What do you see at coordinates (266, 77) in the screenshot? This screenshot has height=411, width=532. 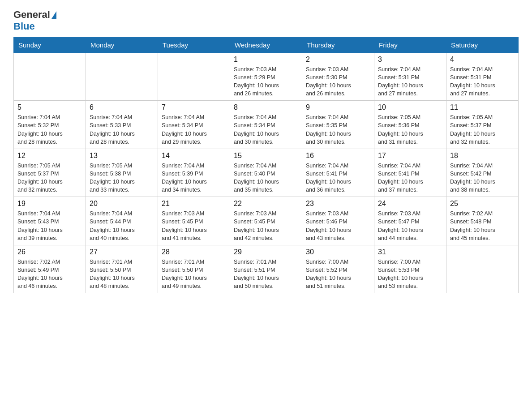 I see `calendar-cell: 1Sunrise: 7:03 AM Sunset: 5:29 PM Daylig…` at bounding box center [266, 77].